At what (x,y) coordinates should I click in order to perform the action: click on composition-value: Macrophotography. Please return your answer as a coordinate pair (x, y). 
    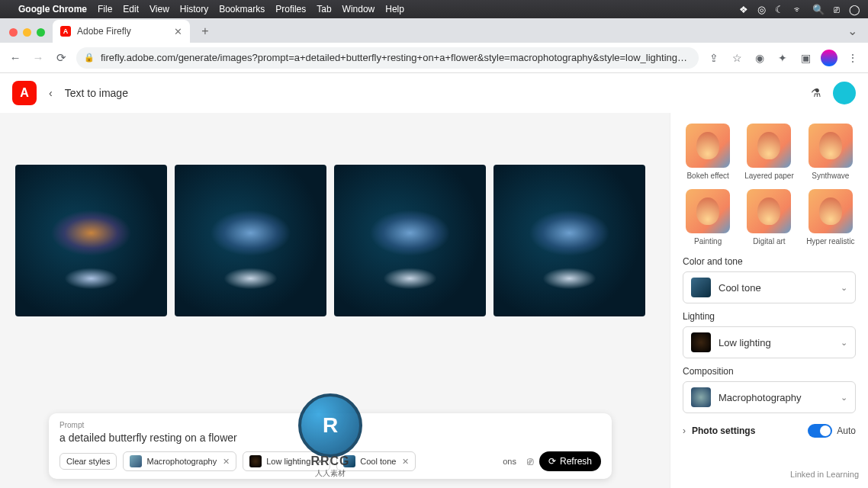
    Looking at the image, I should click on (760, 398).